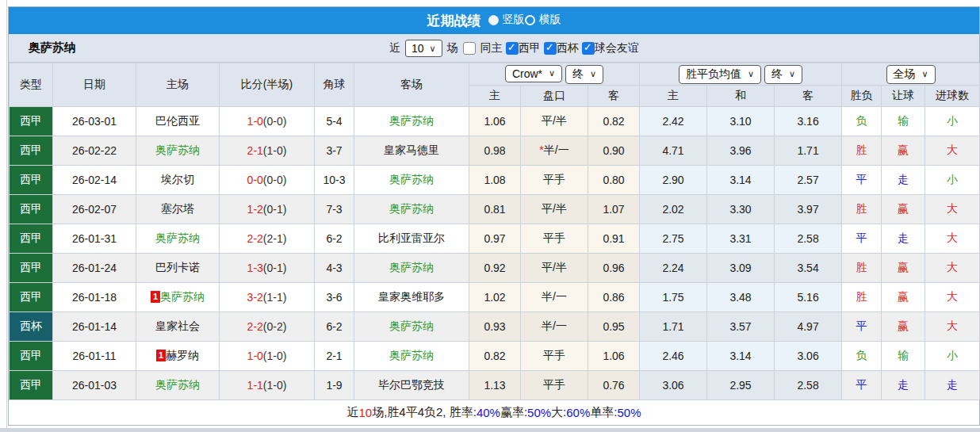 The width and height of the screenshot is (980, 432). What do you see at coordinates (483, 48) in the screenshot?
I see `filter-checkbox-item: 同主` at bounding box center [483, 48].